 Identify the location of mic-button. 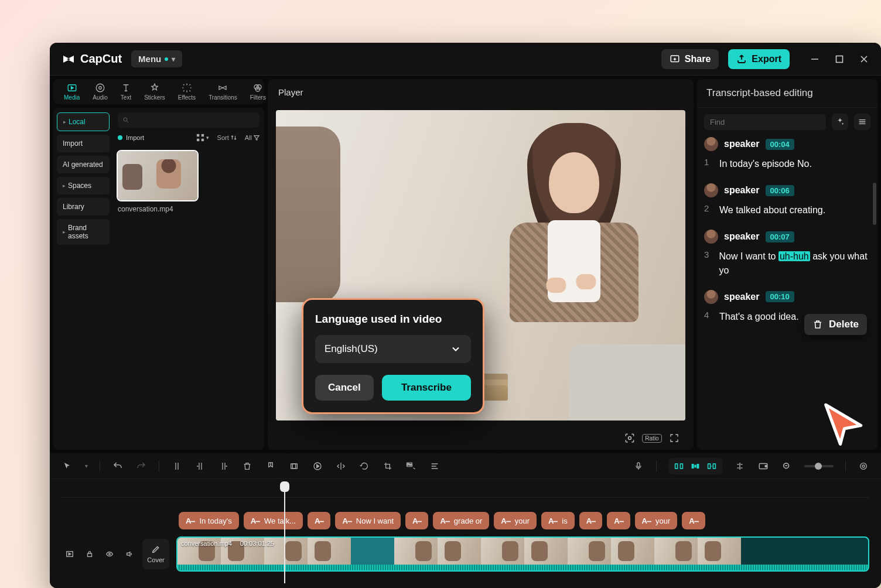
(638, 466).